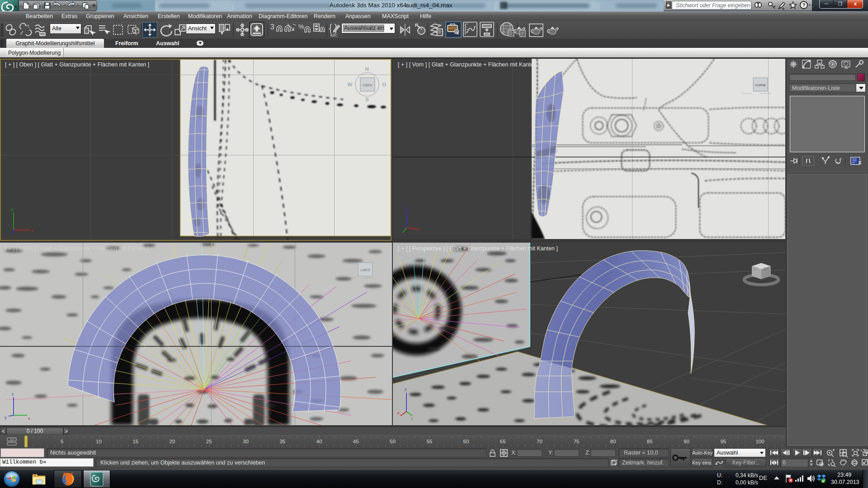 The image size is (868, 488). I want to click on svg-text: 80, so click(613, 441).